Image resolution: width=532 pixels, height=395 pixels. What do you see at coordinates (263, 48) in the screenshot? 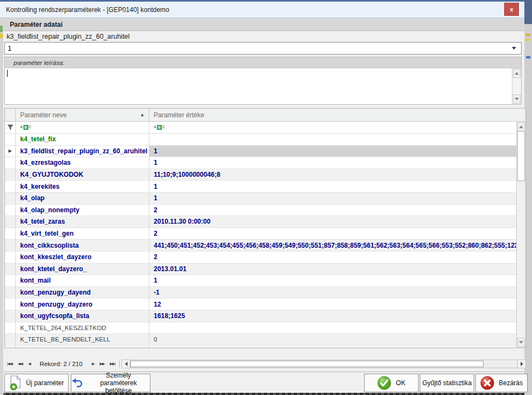
I see `parameter-value-combobox: 1` at bounding box center [263, 48].